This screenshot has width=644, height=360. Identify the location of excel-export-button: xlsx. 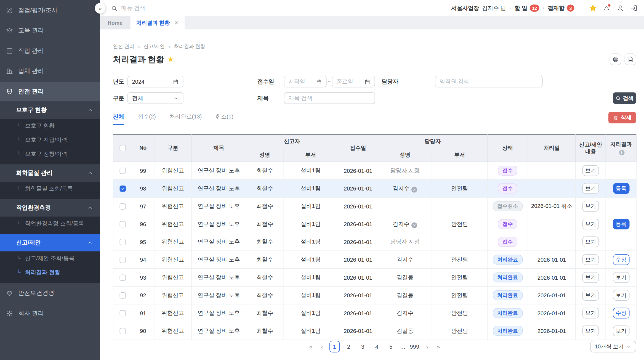
(630, 59).